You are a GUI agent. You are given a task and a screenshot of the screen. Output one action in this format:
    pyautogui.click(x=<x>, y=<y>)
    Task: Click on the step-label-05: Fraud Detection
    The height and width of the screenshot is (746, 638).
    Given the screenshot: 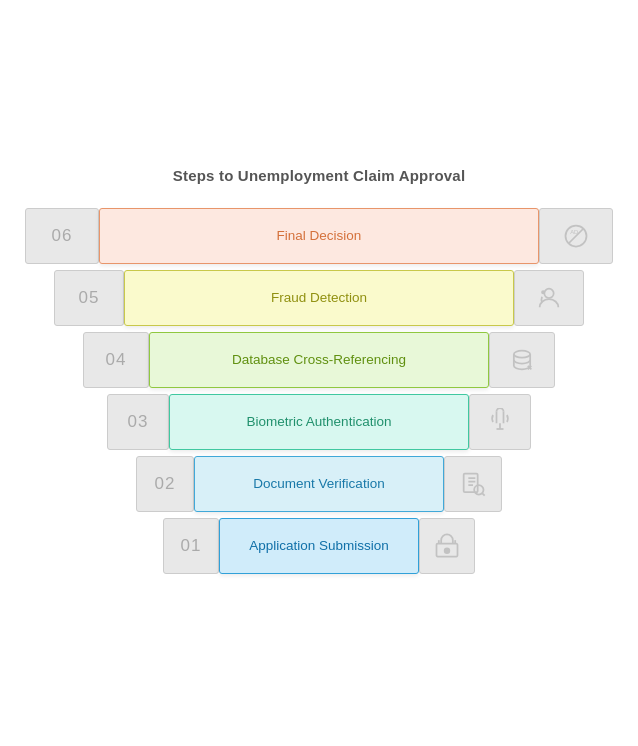 What is the action you would take?
    pyautogui.click(x=319, y=298)
    